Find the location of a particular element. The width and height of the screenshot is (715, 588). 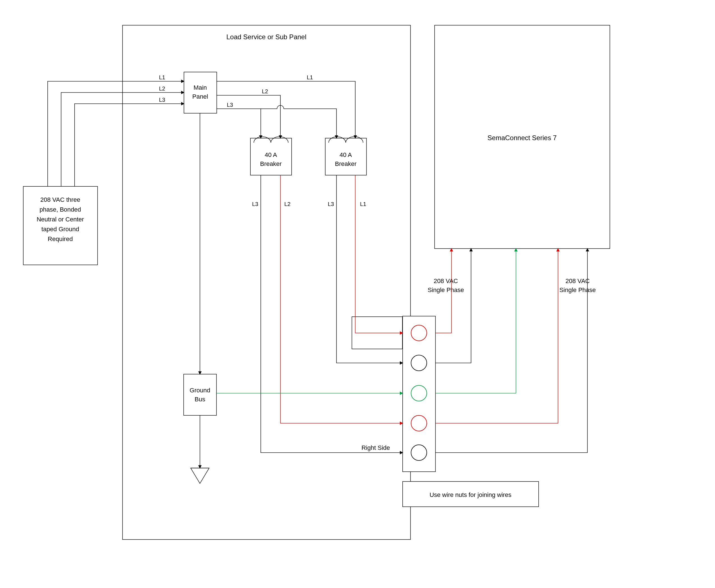

volt-left-l1: 208 VAC is located at coordinates (446, 281).